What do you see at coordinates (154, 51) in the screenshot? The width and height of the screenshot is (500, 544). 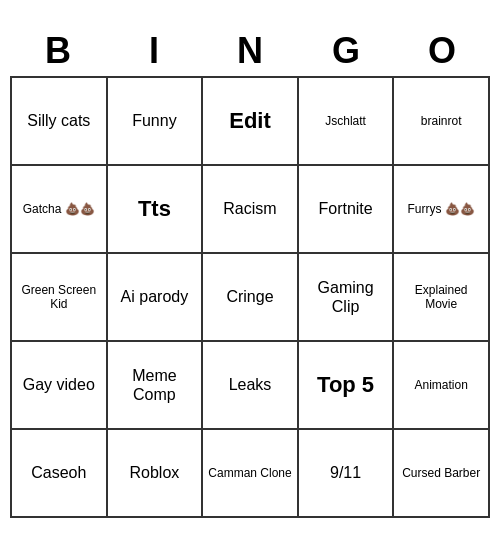 I see `header-letter-i: I` at bounding box center [154, 51].